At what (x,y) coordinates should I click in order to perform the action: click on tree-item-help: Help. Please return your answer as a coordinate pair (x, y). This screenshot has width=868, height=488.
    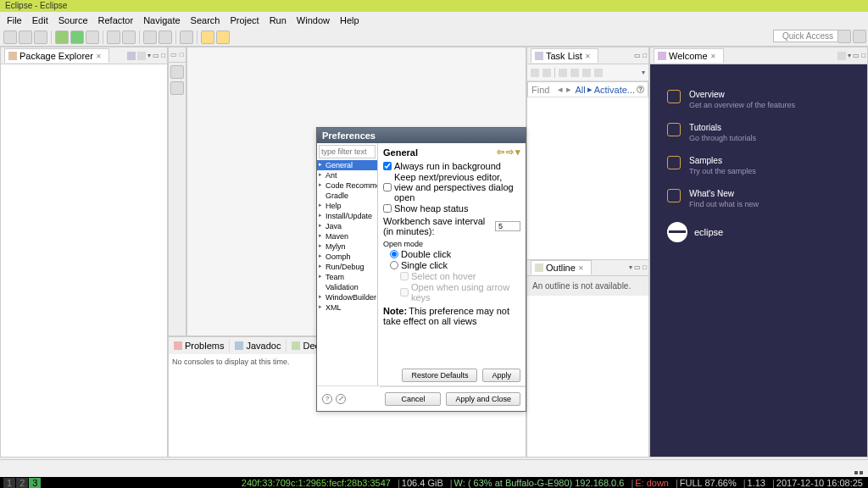
    Looking at the image, I should click on (348, 206).